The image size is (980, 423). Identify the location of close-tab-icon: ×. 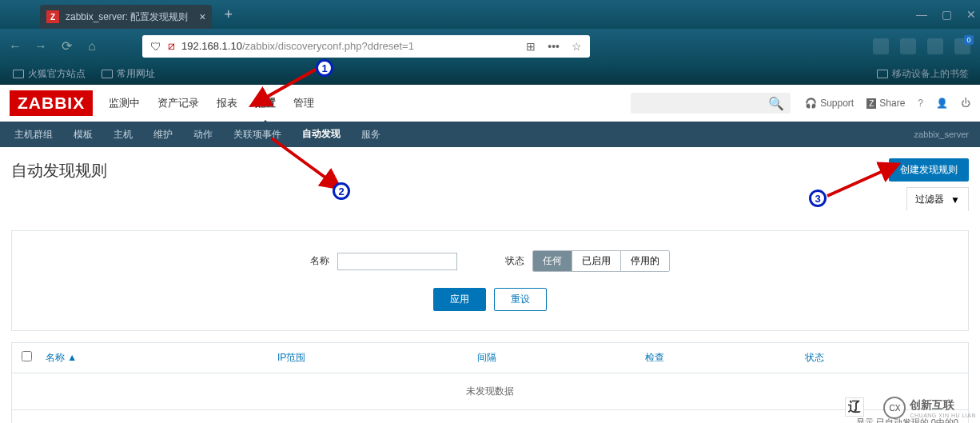
(202, 17).